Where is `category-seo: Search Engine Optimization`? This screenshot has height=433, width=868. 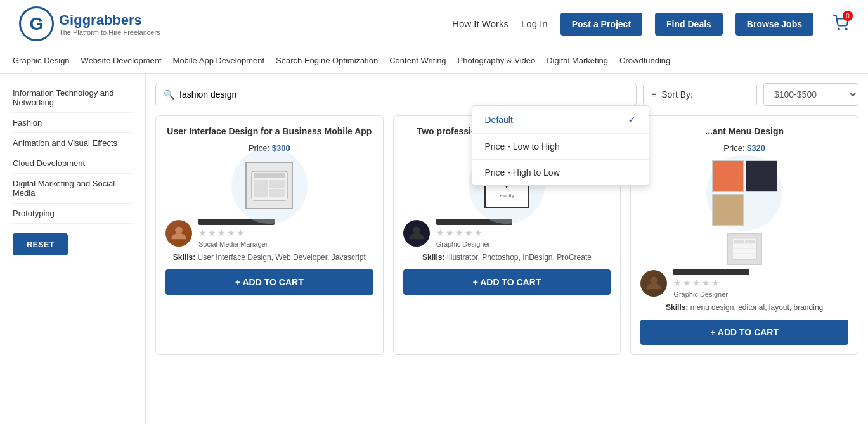
category-seo: Search Engine Optimization is located at coordinates (327, 61).